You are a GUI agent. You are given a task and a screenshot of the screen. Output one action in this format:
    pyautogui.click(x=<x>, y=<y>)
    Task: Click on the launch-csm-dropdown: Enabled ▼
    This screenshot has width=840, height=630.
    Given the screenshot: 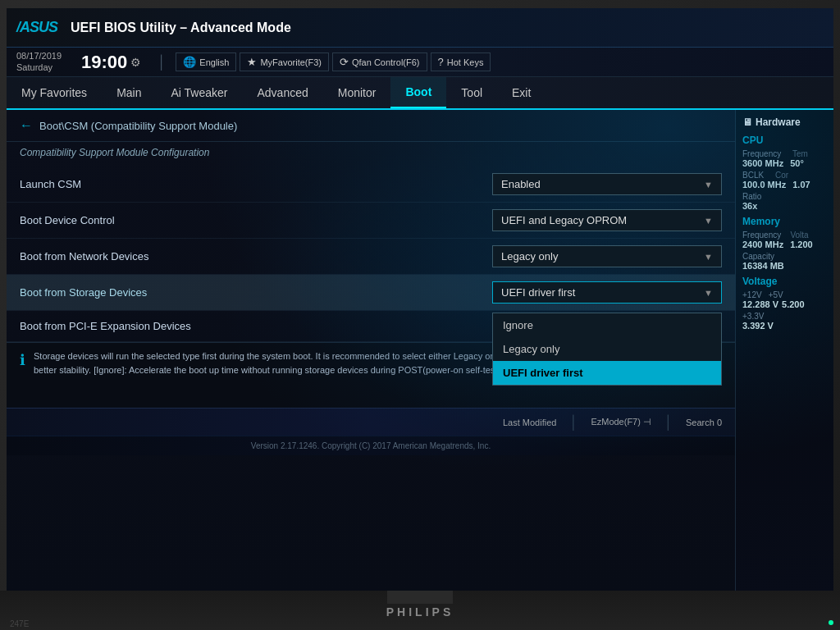 What is the action you would take?
    pyautogui.click(x=607, y=184)
    